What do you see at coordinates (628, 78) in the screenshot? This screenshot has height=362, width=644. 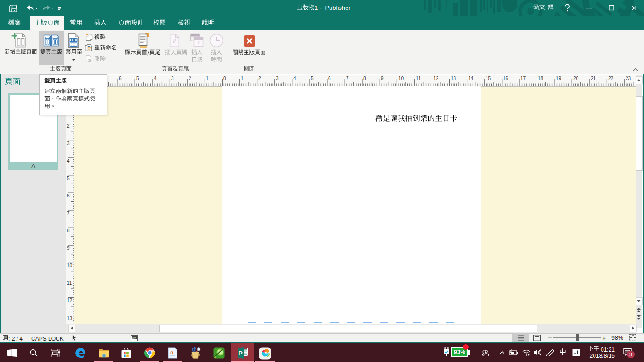 I see `svg-text: 23` at bounding box center [628, 78].